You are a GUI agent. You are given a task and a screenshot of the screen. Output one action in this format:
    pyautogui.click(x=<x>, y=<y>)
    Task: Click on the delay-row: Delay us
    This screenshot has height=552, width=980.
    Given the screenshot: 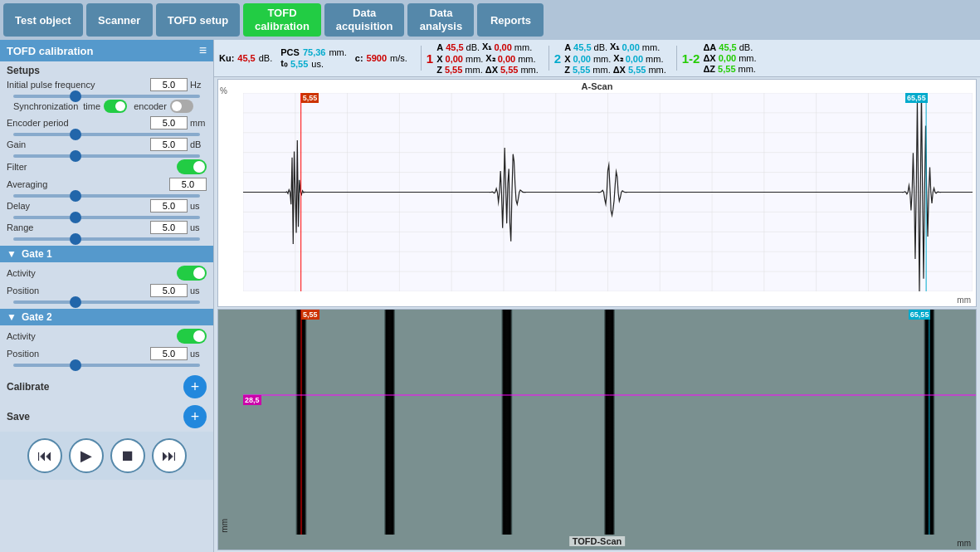 What is the action you would take?
    pyautogui.click(x=106, y=206)
    